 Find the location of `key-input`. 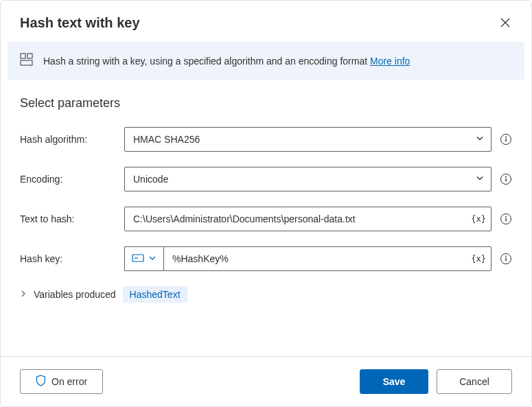

key-input is located at coordinates (327, 259).